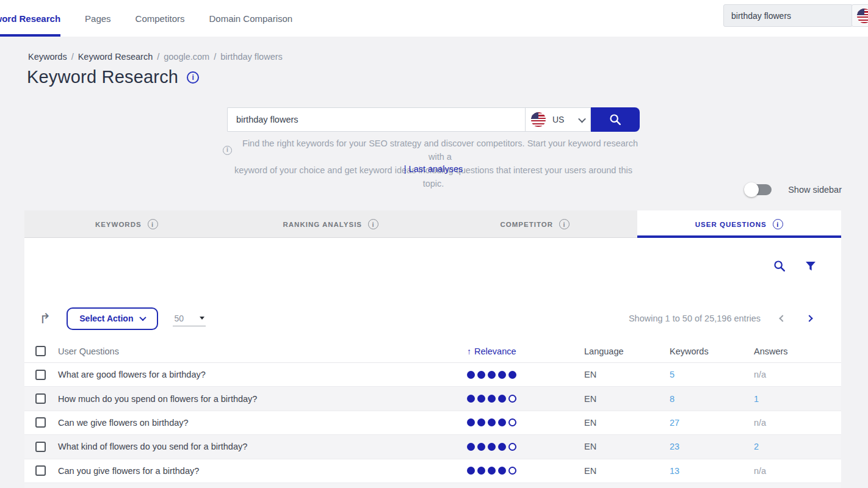 Image resolution: width=868 pixels, height=488 pixels. What do you see at coordinates (809, 318) in the screenshot?
I see `chevron-right-icon` at bounding box center [809, 318].